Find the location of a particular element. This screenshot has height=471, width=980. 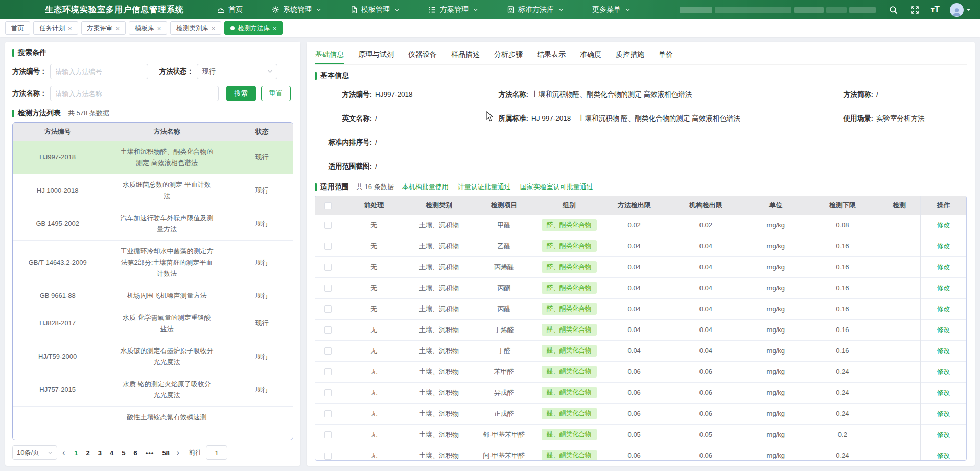

method-list-row: HJ/T59-2000 水质铍的测定石墨炉原子吸收分光光度法 现行 is located at coordinates (153, 357).